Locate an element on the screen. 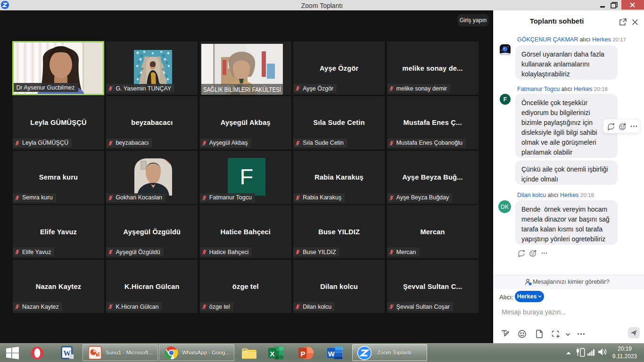 The width and height of the screenshot is (644, 362). svg-text: X is located at coordinates (272, 354).